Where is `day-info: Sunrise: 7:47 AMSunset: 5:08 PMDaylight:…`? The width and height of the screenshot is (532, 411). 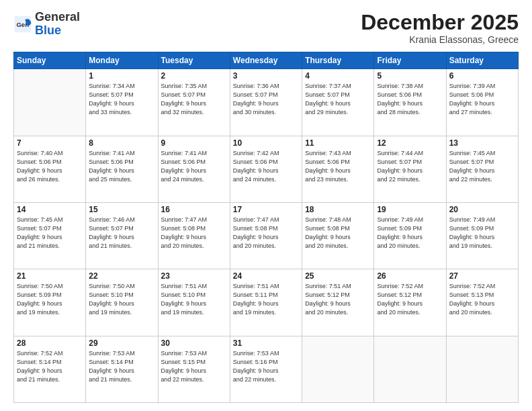
day-info: Sunrise: 7:47 AMSunset: 5:08 PMDaylight:… is located at coordinates (266, 233).